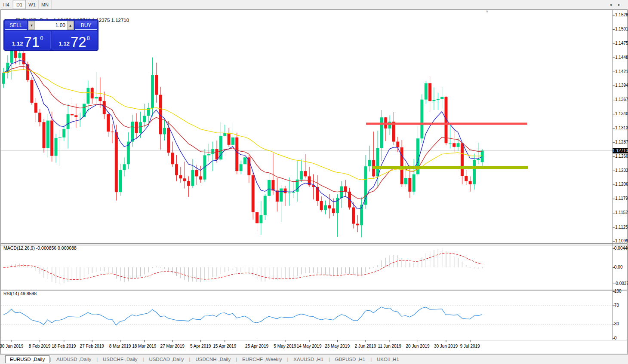  What do you see at coordinates (28, 359) in the screenshot?
I see `symbol-tab-eurusd: EURUSD-,Daily` at bounding box center [28, 359].